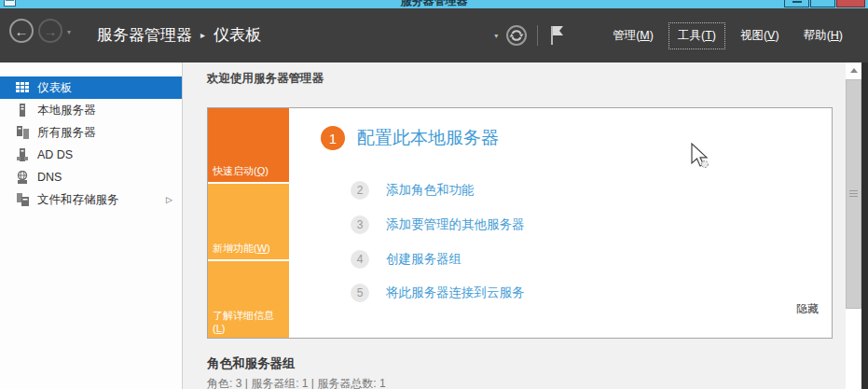  I want to click on roles-groups-heading: 角色和服务器组, so click(252, 364).